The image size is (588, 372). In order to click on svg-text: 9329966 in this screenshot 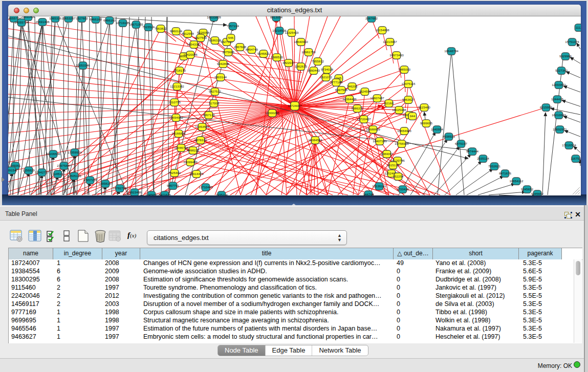, I will do `click(566, 56)`.